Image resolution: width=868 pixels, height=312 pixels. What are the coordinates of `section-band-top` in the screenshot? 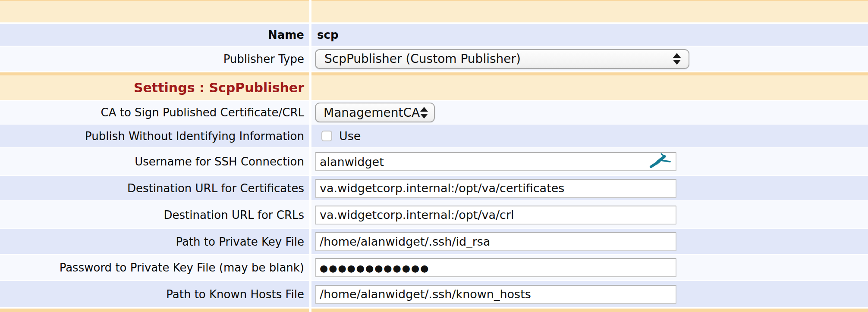 It's located at (434, 12).